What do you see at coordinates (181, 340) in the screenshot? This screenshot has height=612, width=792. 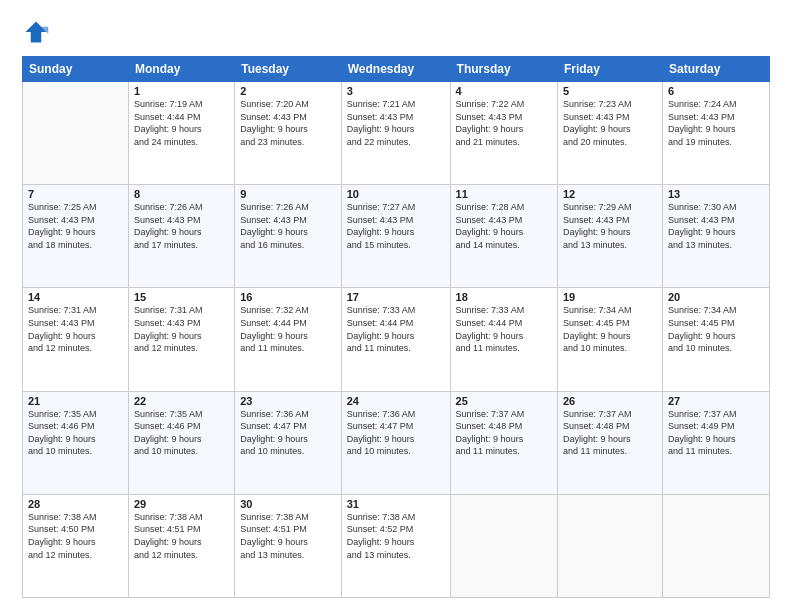 I see `day-cell: 15Sunrise: 7:31 AMSunset: 4:43 PMDayligh…` at bounding box center [181, 340].